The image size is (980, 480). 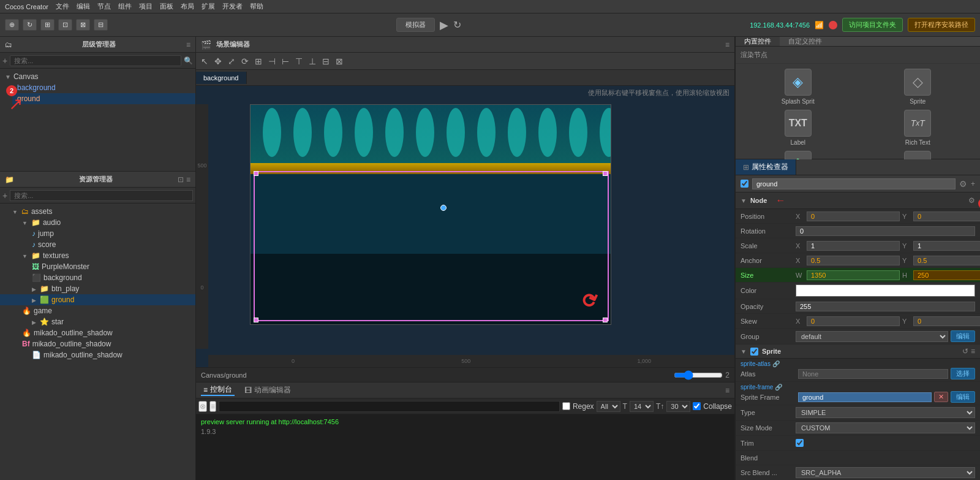 I want to click on scene-tool-align1: ⊣, so click(x=272, y=61).